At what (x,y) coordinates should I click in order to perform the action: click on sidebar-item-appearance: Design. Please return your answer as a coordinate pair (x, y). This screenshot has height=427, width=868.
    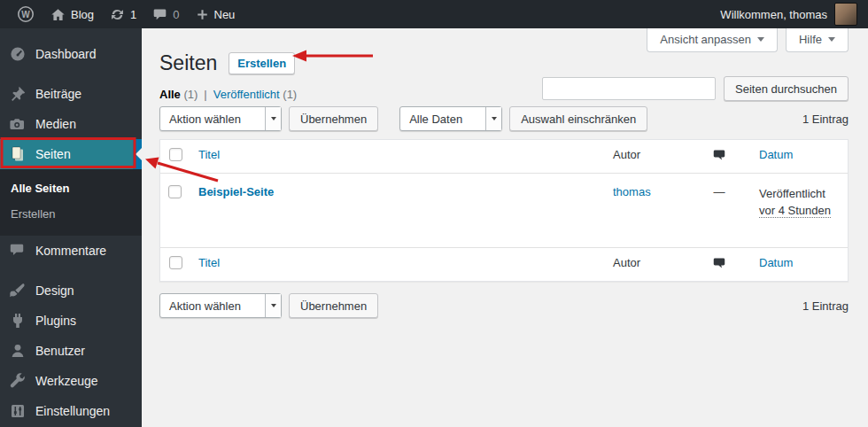
    Looking at the image, I should click on (71, 291).